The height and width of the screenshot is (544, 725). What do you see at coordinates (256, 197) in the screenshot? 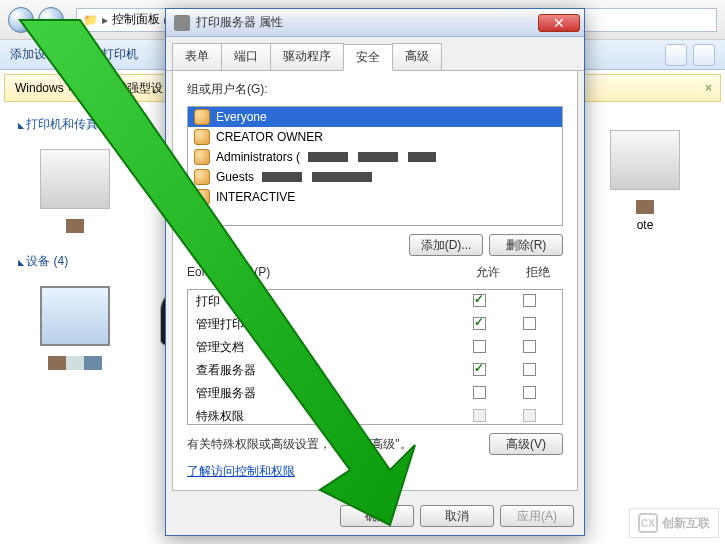
I see `user-name: INTERACTIVE` at bounding box center [256, 197].